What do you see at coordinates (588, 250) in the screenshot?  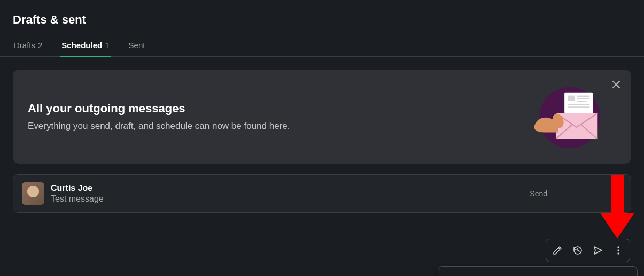 I see `message-action-bar` at bounding box center [588, 250].